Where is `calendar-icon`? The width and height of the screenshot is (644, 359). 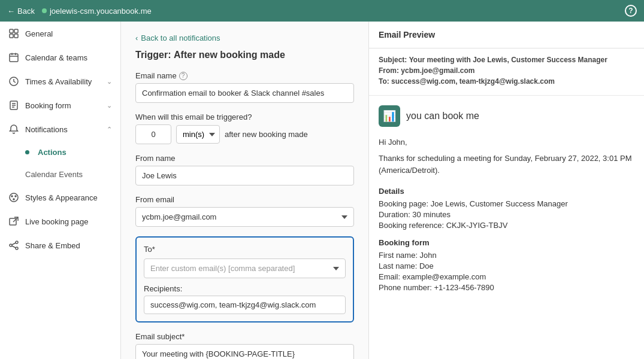 calendar-icon is located at coordinates (14, 57).